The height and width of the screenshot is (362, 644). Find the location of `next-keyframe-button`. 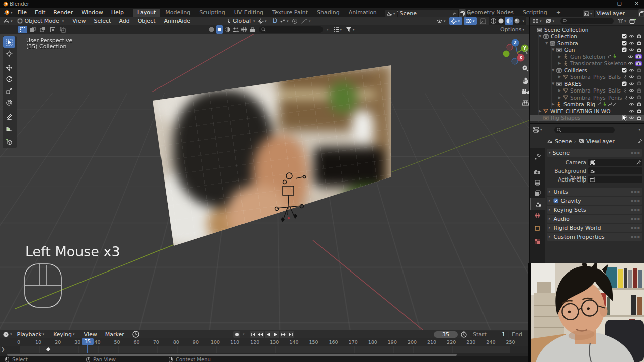

next-keyframe-button is located at coordinates (283, 335).